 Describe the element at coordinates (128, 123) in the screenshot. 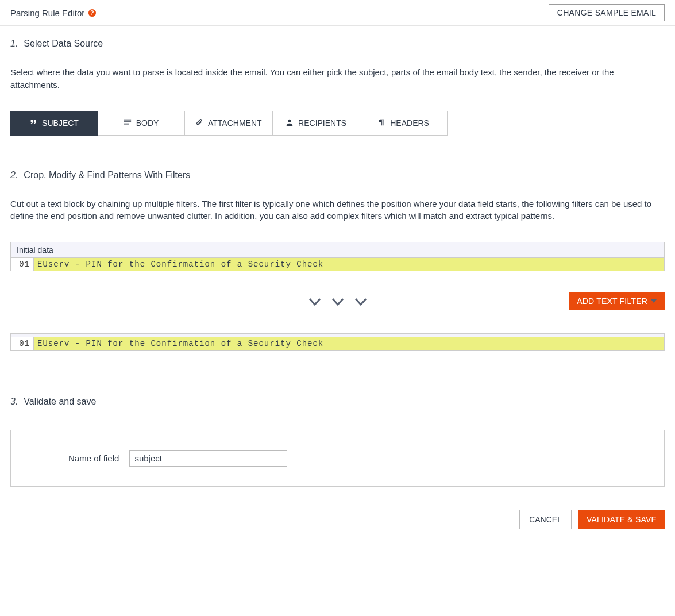

I see `align-icon` at that location.